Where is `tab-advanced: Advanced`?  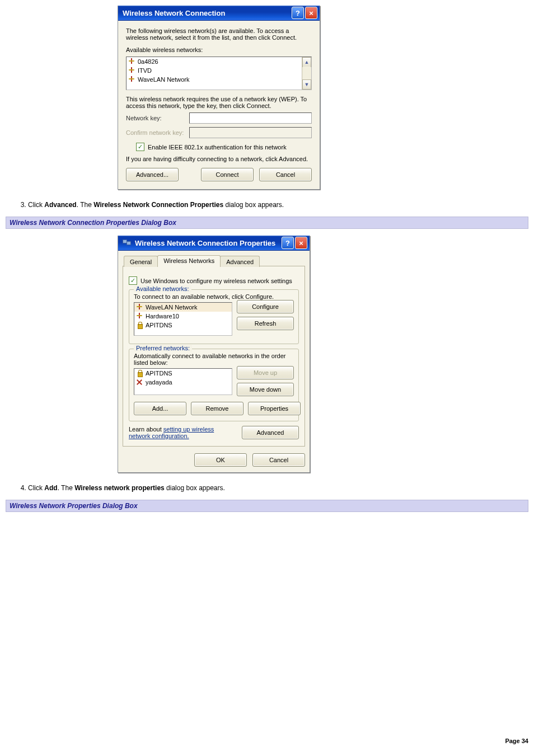 tab-advanced: Advanced is located at coordinates (240, 261).